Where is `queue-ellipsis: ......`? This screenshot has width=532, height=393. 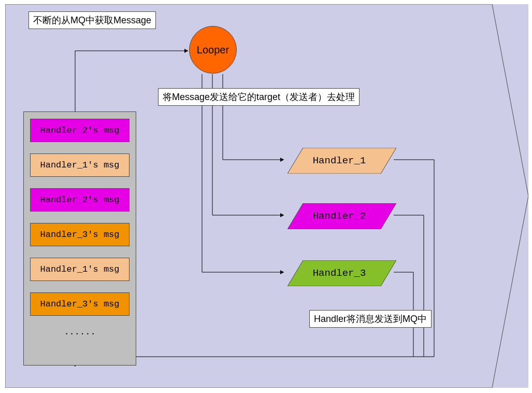
queue-ellipsis: ...... is located at coordinates (80, 332).